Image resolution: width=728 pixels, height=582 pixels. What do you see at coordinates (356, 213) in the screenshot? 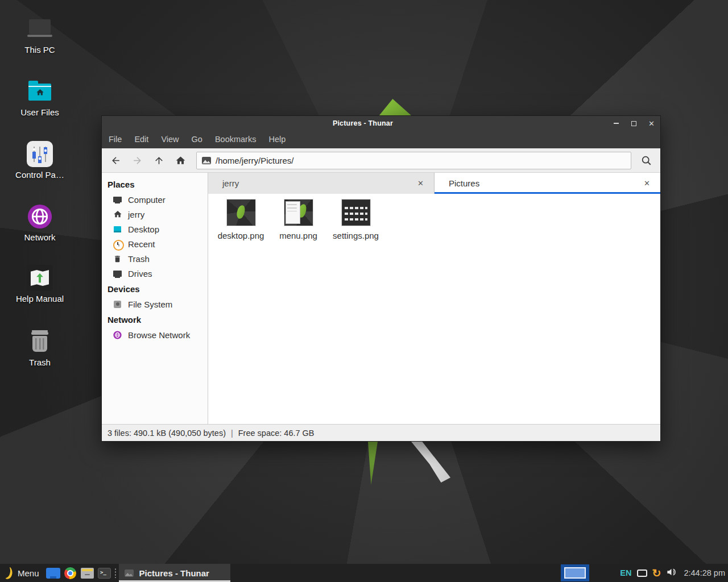
I see `thumbnail-settings-png` at bounding box center [356, 213].